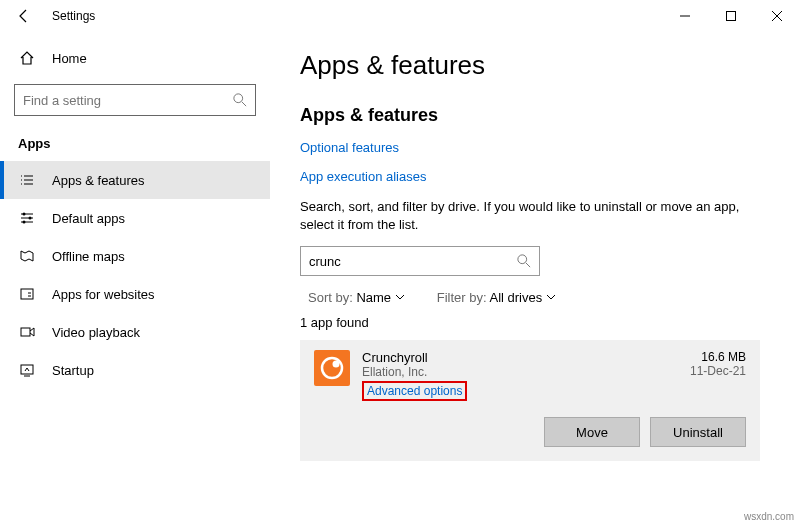 Image resolution: width=800 pixels, height=526 pixels. Describe the element at coordinates (685, 16) in the screenshot. I see `minimize-icon` at that location.